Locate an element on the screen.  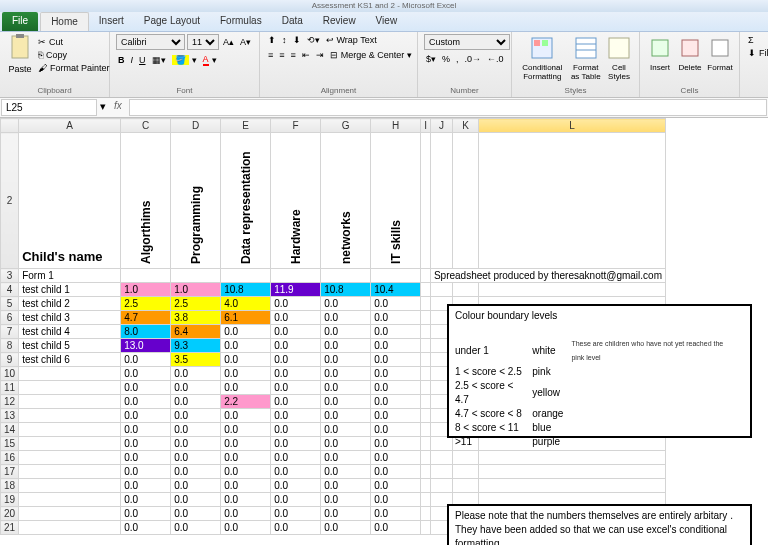
currency-icon: $▾ is located at coordinates (431, 59).